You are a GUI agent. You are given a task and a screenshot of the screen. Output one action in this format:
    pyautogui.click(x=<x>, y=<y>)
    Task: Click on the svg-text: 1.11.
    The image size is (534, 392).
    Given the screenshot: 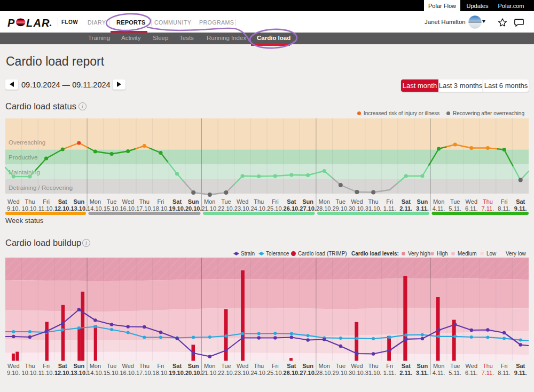 What is the action you would take?
    pyautogui.click(x=390, y=373)
    